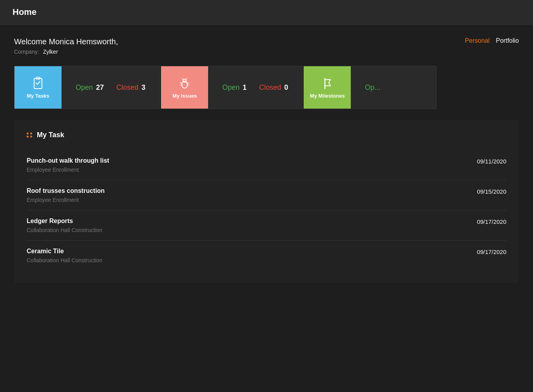 Image resolution: width=533 pixels, height=392 pixels. Describe the element at coordinates (64, 251) in the screenshot. I see `task-name-3: Ceramic Tile` at that location.